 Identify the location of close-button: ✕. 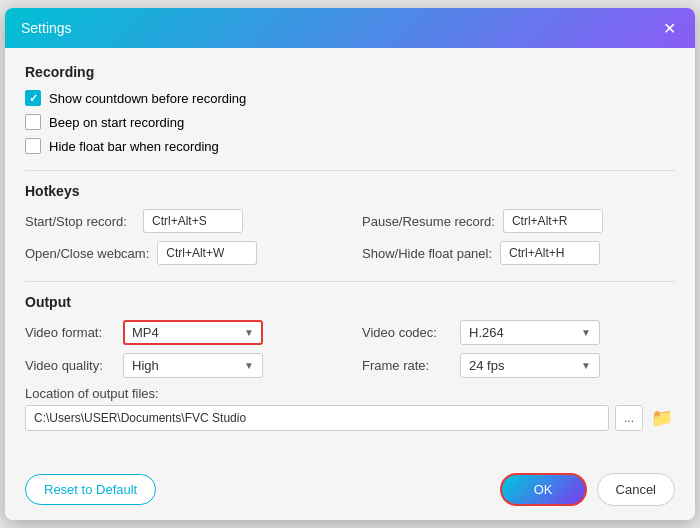
(669, 28).